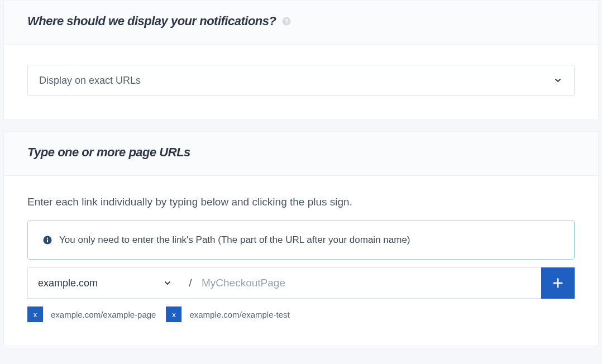 Image resolution: width=602 pixels, height=364 pixels. I want to click on url-tag: x example.com/example-test, so click(228, 314).